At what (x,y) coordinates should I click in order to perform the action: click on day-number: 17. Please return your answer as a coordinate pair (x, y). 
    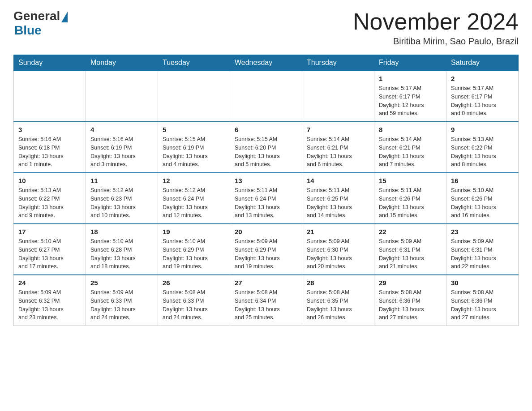
    Looking at the image, I should click on (50, 232).